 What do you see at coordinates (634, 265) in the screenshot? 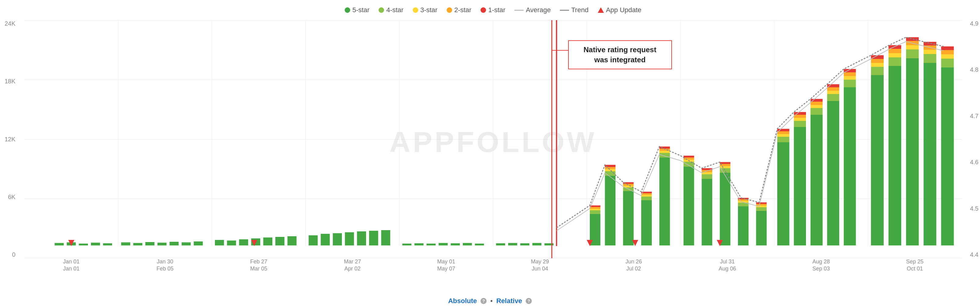
I see `x-label-jun26: Jun 26Jul 02` at bounding box center [634, 265].